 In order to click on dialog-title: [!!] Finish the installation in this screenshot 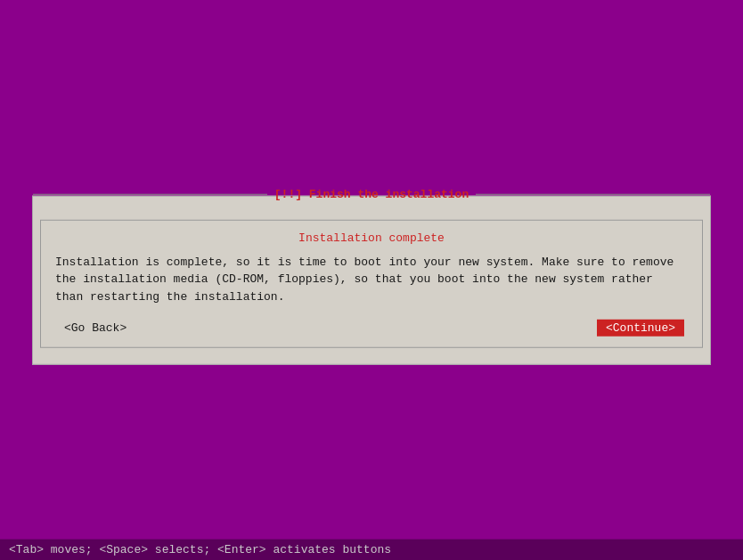, I will do `click(372, 194)`.